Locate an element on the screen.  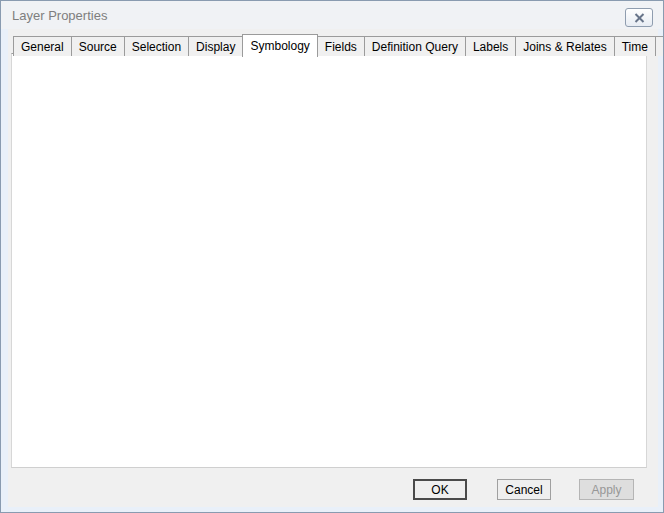
ok-button: OK is located at coordinates (440, 490).